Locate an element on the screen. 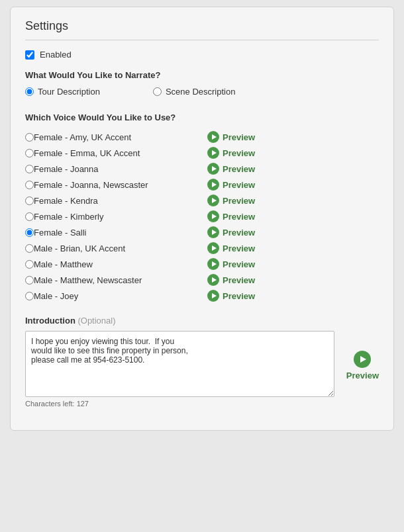 The image size is (404, 532). chars-left-label: Characters left: 127 is located at coordinates (202, 404).